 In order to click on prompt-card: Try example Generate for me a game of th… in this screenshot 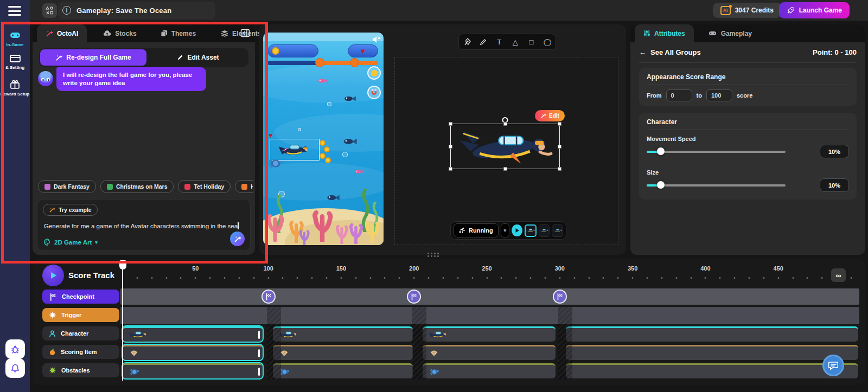, I will do `click(144, 225)`.